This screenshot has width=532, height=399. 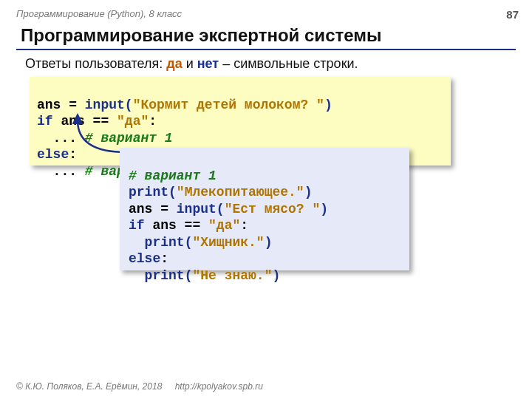 I want to click on subtitle-prefix: Ответы пользователя:, so click(x=96, y=64).